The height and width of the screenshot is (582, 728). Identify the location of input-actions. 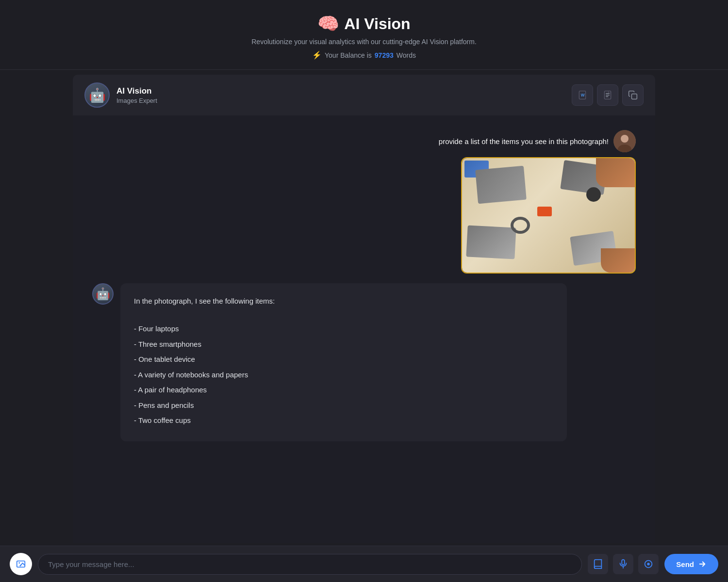
(623, 564).